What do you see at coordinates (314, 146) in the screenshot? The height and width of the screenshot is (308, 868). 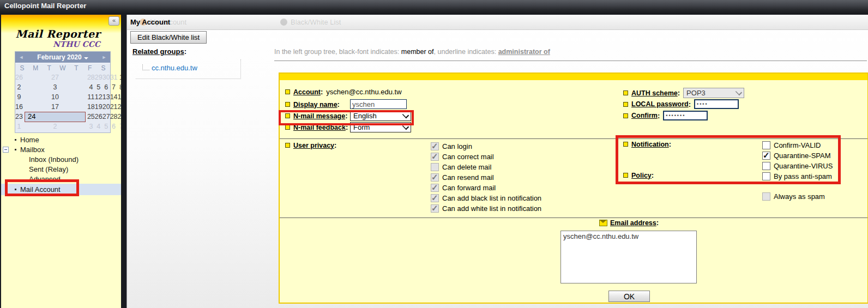 I see `user-privacy-label: User privacy` at bounding box center [314, 146].